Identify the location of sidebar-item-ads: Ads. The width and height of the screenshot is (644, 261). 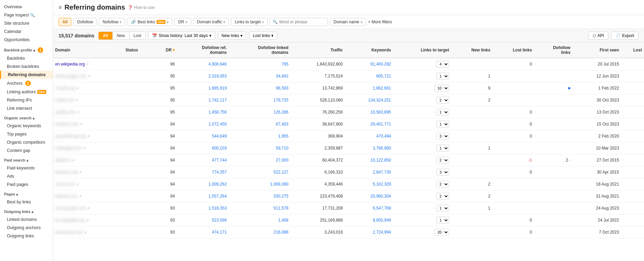
(26, 176).